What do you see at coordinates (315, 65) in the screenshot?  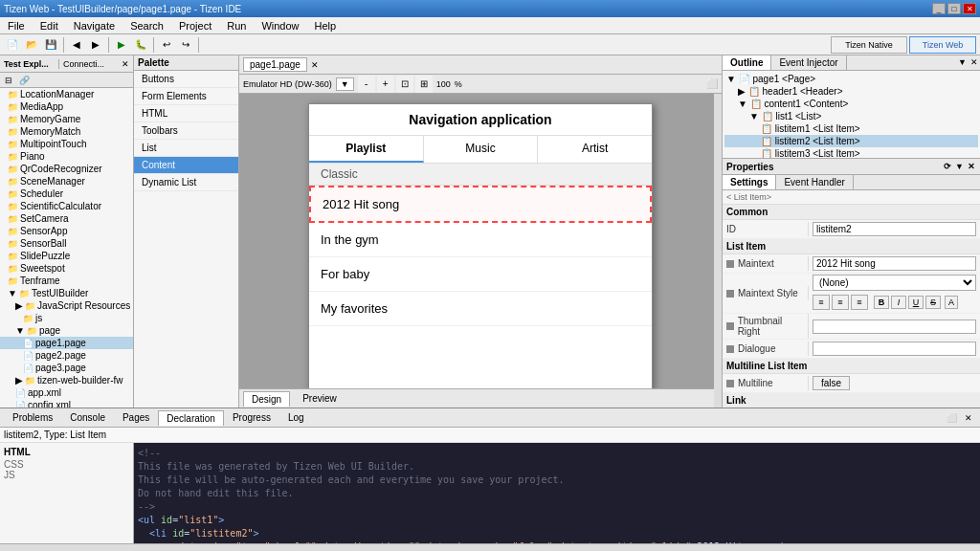 I see `close-page-icon: ✕` at bounding box center [315, 65].